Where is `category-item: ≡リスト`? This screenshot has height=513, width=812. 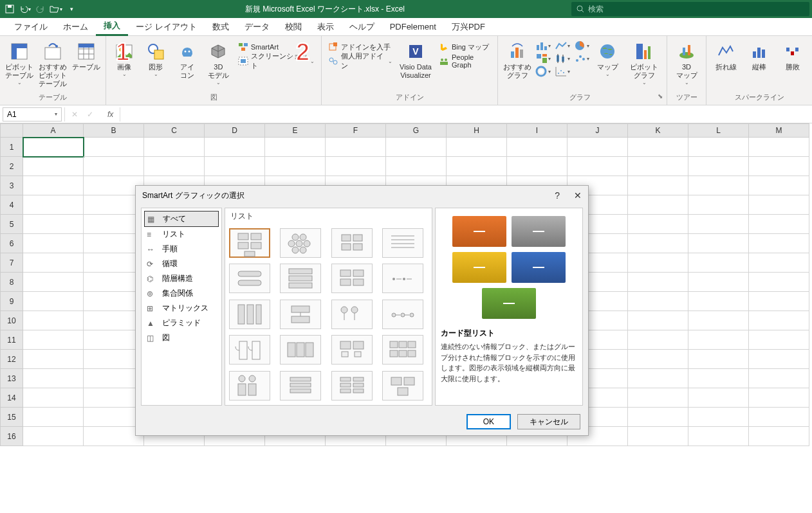
category-item: ≡リスト is located at coordinates (181, 234).